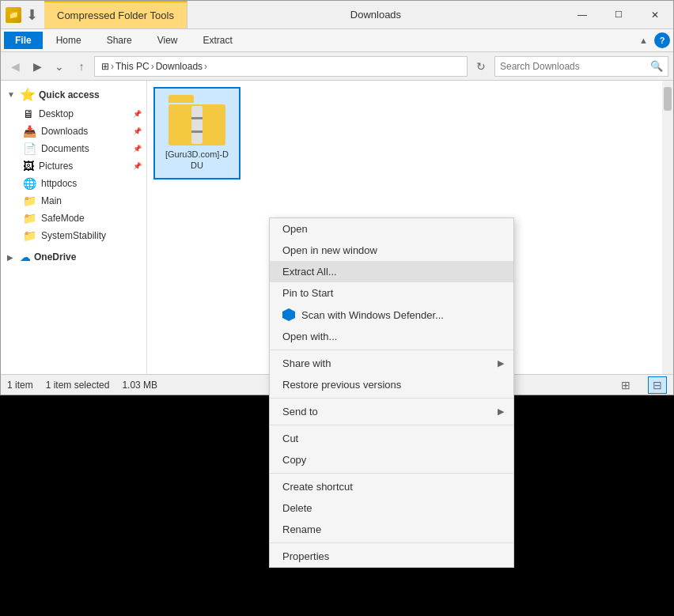 The image size is (674, 616). I want to click on zip-stripe, so click(197, 125).